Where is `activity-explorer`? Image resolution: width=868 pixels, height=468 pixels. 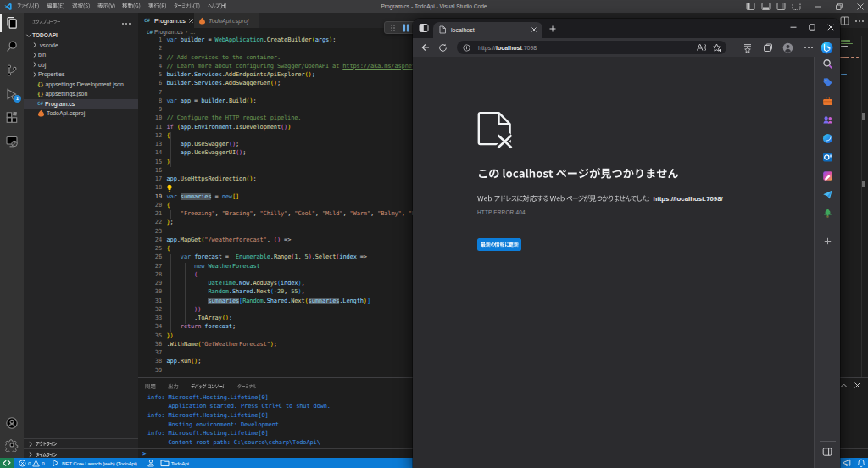 activity-explorer is located at coordinates (12, 23).